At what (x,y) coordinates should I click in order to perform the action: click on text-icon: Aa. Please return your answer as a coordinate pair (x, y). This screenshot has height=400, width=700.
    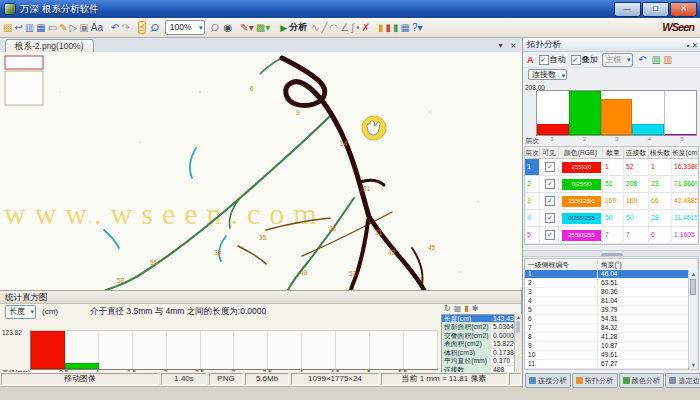
    Looking at the image, I should click on (97, 28).